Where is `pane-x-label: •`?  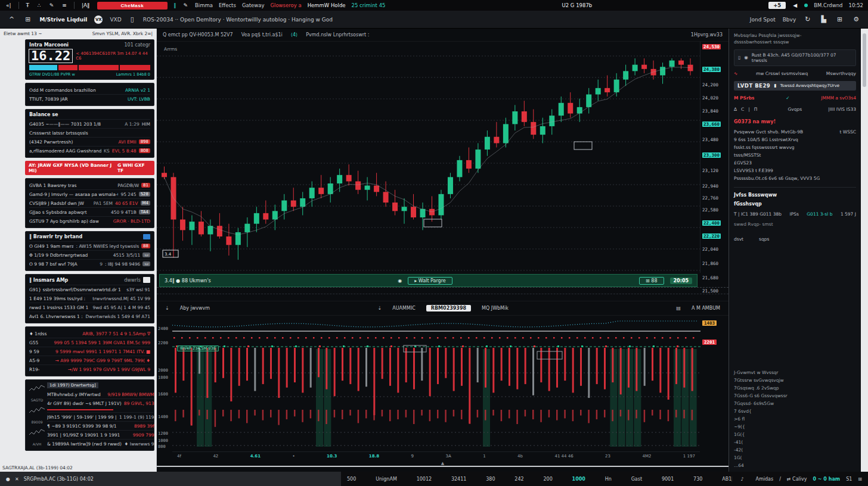 pane-x-label: • is located at coordinates (293, 456).